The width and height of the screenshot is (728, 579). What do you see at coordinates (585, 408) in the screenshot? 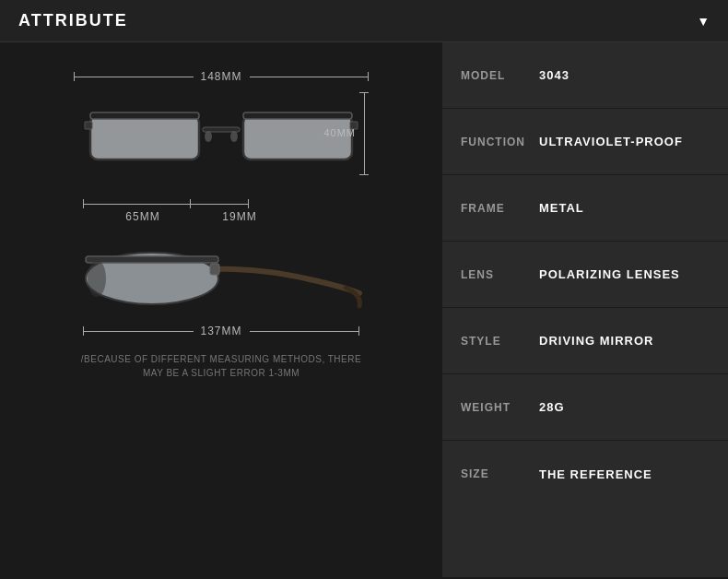
I see `spec-row-weight: WEIGHT28G` at bounding box center [585, 408].